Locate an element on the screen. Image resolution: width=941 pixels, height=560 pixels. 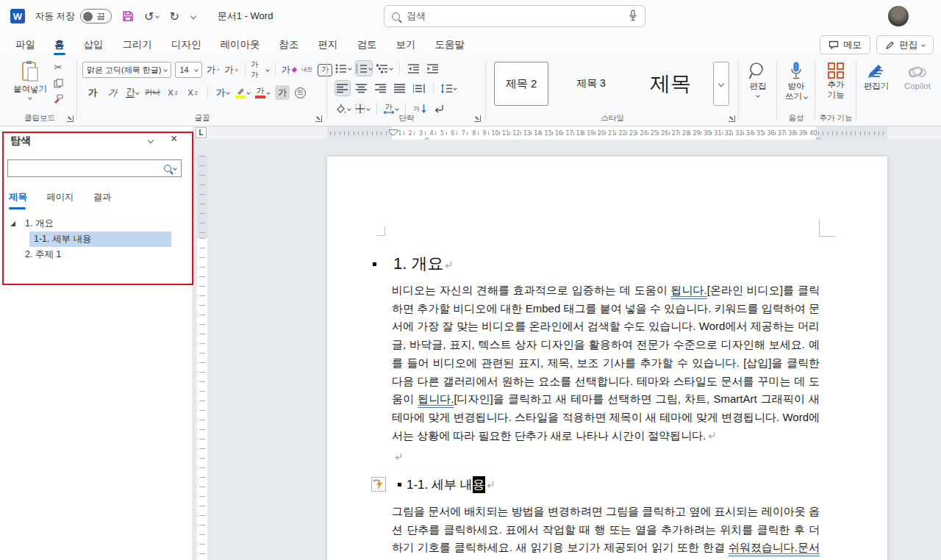
tab-검토: 검토 is located at coordinates (368, 45).